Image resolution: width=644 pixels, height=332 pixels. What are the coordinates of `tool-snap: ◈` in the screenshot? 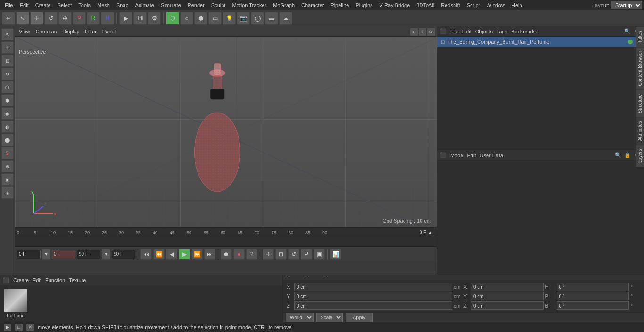 It's located at (8, 193).